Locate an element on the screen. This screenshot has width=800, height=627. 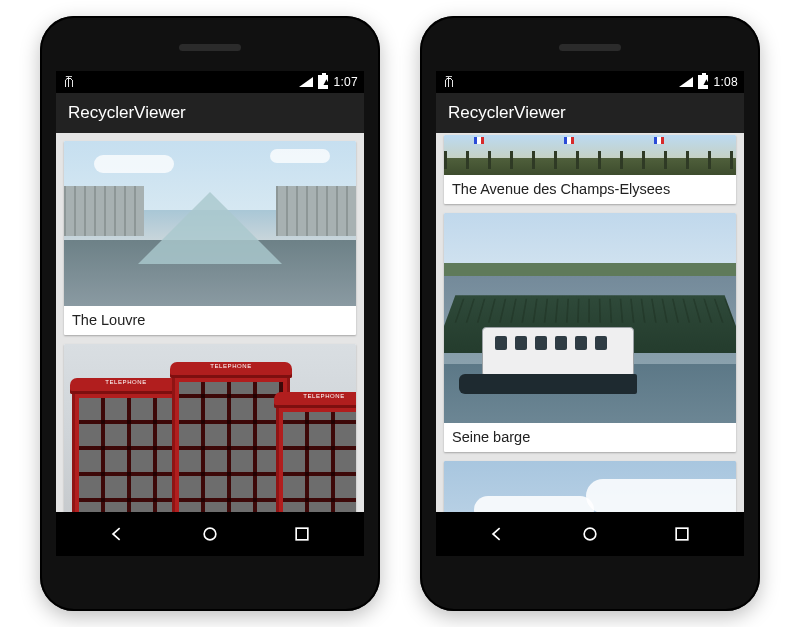
status-right: ▲ 1:07 is located at coordinates (328, 82).